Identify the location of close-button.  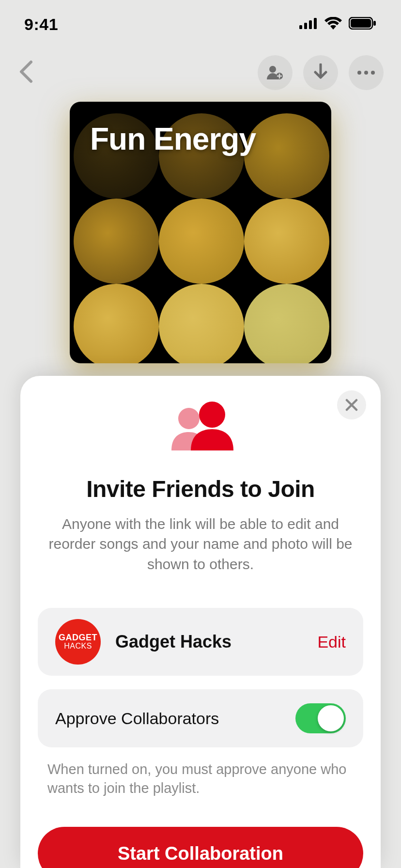
(352, 405).